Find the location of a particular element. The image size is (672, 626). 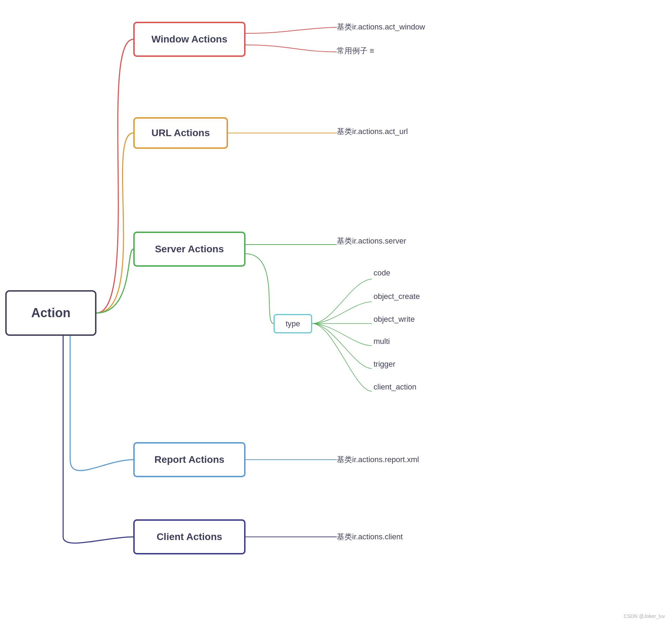

window-actions-node: Window Actions is located at coordinates (189, 39).